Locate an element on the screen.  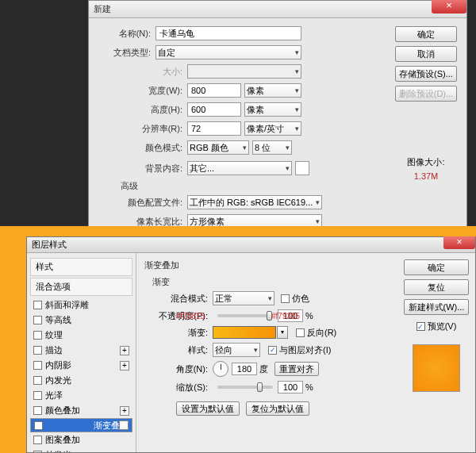
blendmode-label: 混合模式: is located at coordinates (185, 298).